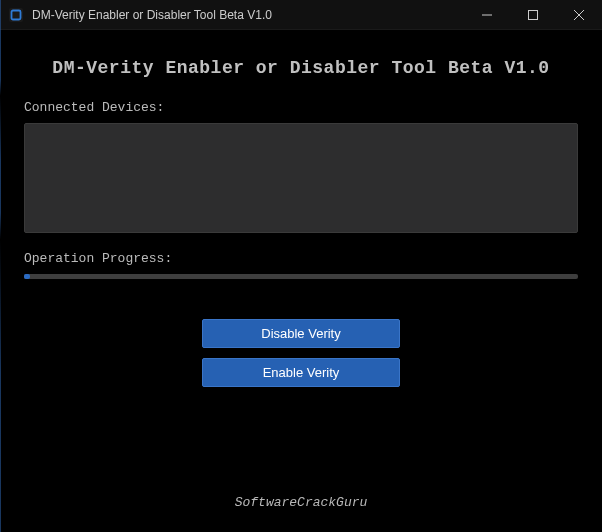 The height and width of the screenshot is (532, 602). Describe the element at coordinates (533, 14) in the screenshot. I see `maximize-button` at that location.